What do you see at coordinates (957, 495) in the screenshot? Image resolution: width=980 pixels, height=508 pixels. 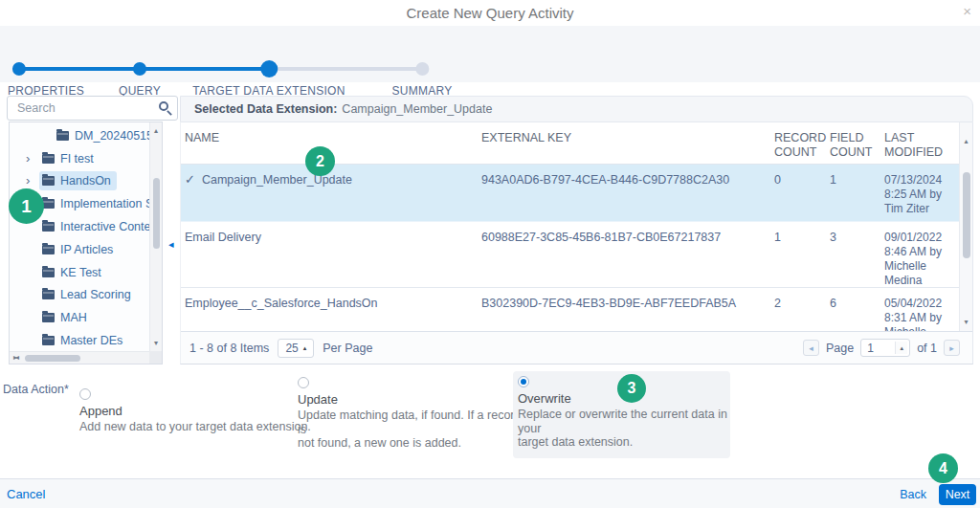 I see `next-button: Next` at bounding box center [957, 495].